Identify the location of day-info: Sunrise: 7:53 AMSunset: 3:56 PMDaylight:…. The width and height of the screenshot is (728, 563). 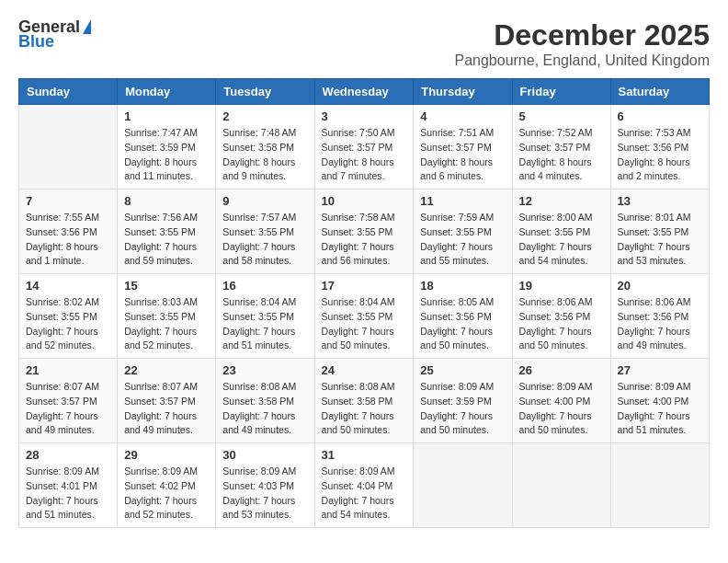
(660, 155).